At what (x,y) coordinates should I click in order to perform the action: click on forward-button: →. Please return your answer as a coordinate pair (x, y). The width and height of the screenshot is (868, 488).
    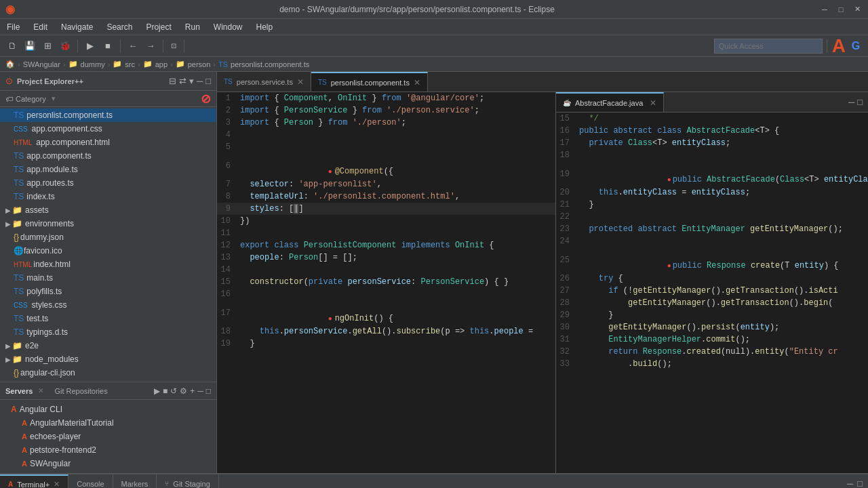
    Looking at the image, I should click on (151, 46).